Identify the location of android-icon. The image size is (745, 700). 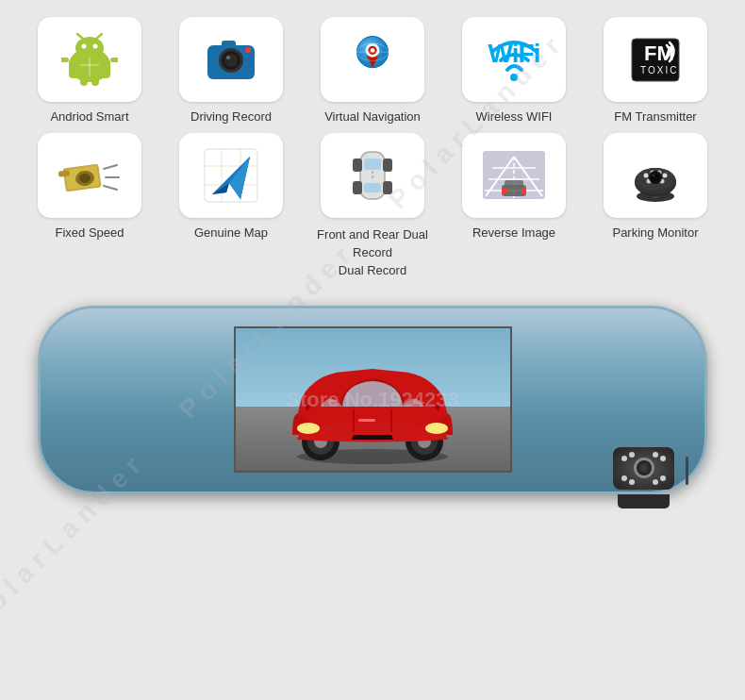
(90, 59).